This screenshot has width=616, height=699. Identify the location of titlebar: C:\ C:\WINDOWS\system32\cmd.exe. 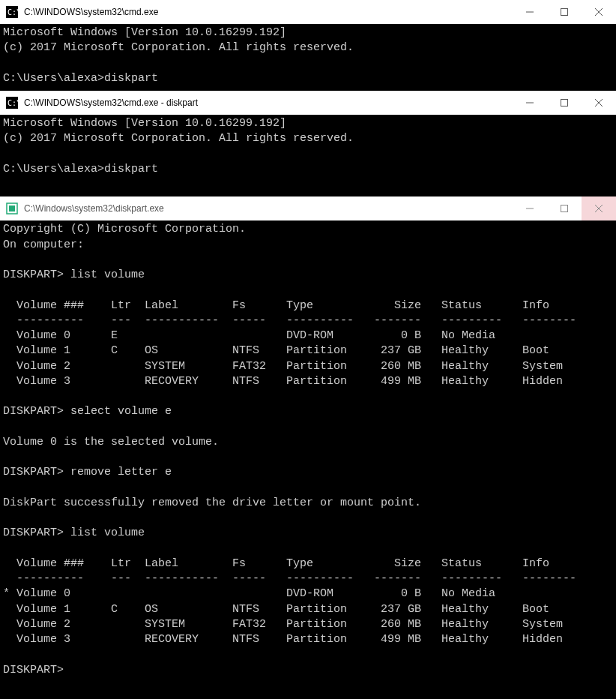
(308, 12).